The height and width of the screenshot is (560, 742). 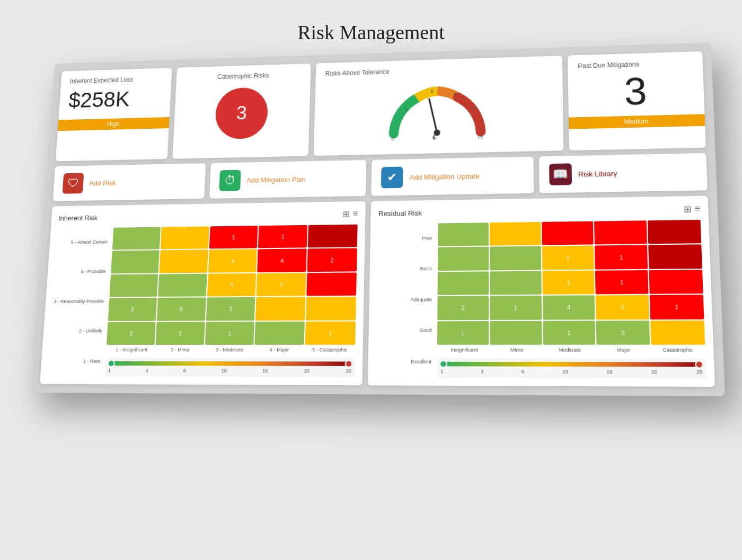 I want to click on x-label-3: 3 - Moderate, so click(x=229, y=350).